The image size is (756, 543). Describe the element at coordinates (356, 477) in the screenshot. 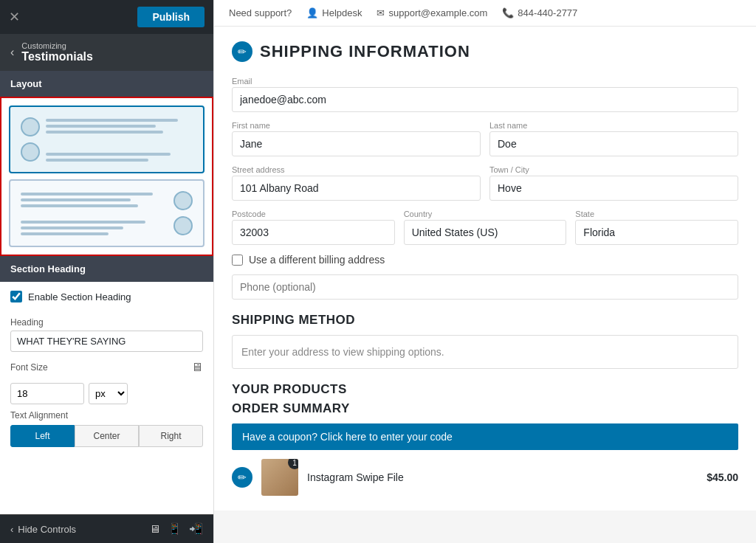

I see `product-name: Instagram Swipe File` at that location.